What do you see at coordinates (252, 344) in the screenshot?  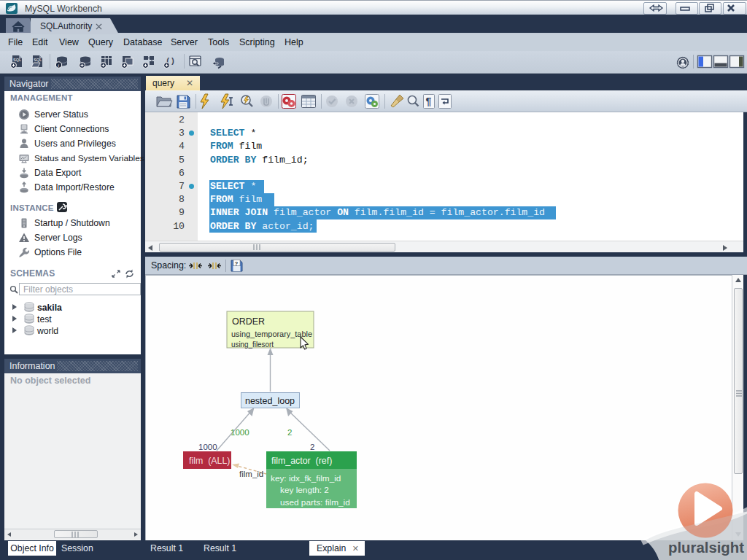 I see `svg-text: using_filesort` at bounding box center [252, 344].